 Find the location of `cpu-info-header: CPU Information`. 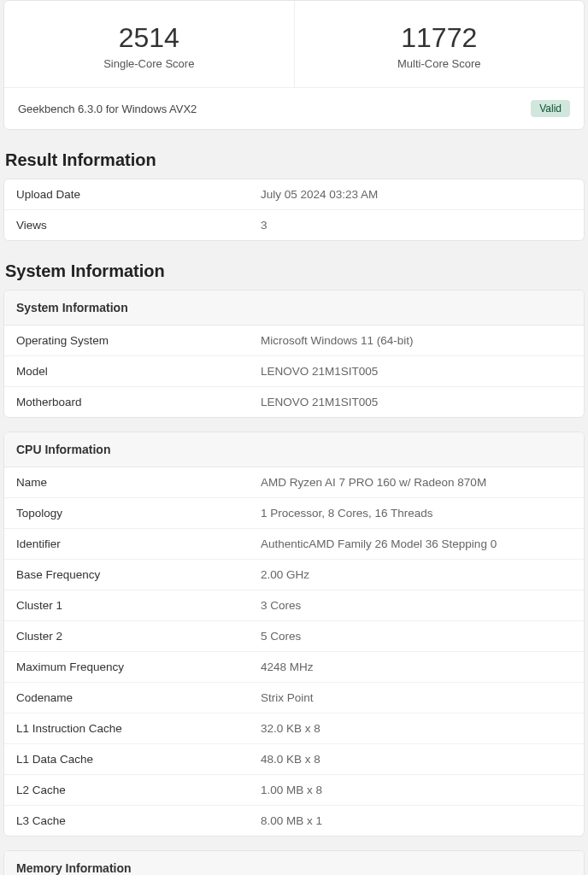

cpu-info-header: CPU Information is located at coordinates (294, 449).